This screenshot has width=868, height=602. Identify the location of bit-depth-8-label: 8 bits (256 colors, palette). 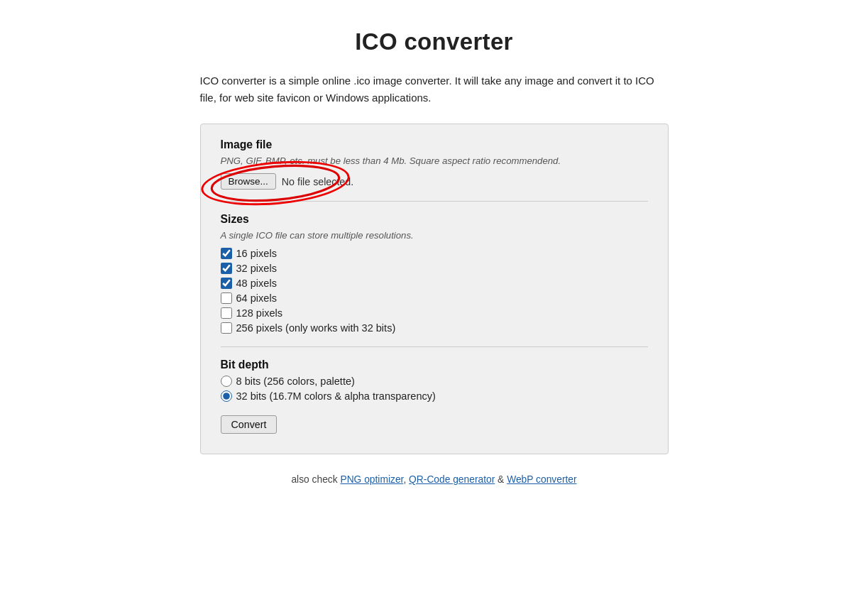
(295, 381).